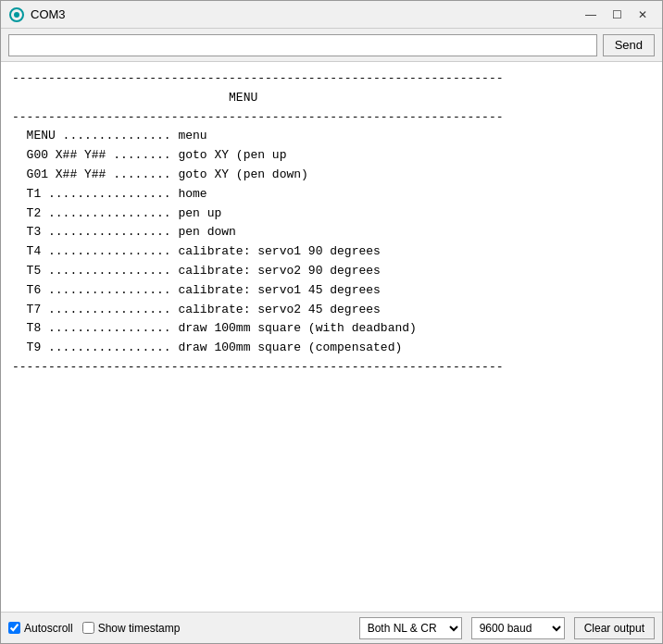 Image resolution: width=663 pixels, height=644 pixels. What do you see at coordinates (629, 45) in the screenshot?
I see `send-button: Send` at bounding box center [629, 45].